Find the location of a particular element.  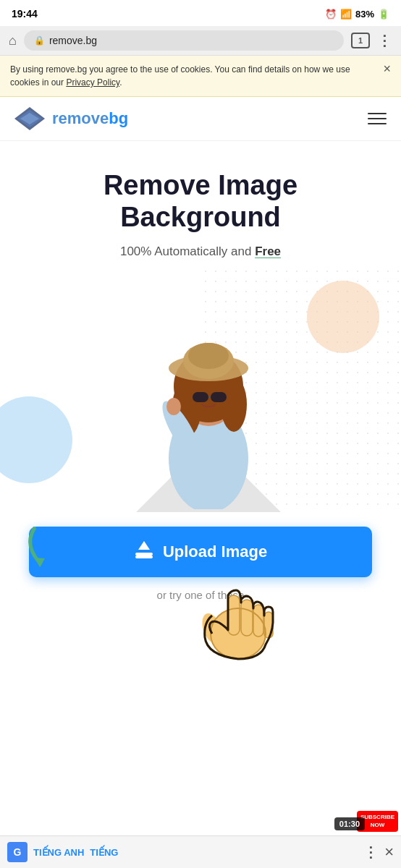

cookie-close-button: × is located at coordinates (387, 69).